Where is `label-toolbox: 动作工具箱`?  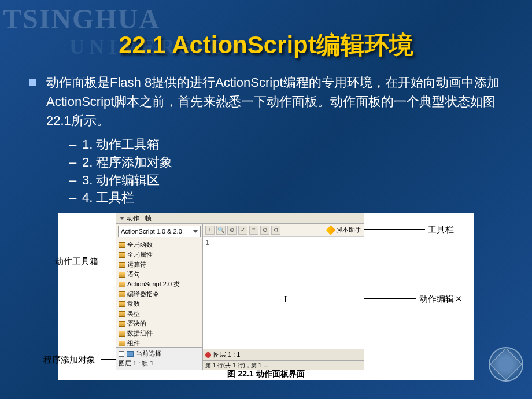 label-toolbox: 动作工具箱 is located at coordinates (76, 261).